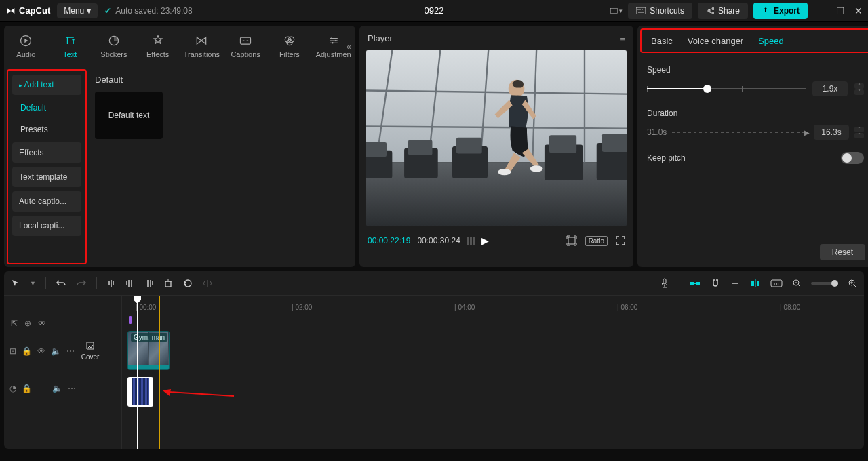 The height and width of the screenshot is (461, 868). I want to click on maximize-button: ☐, so click(841, 11).